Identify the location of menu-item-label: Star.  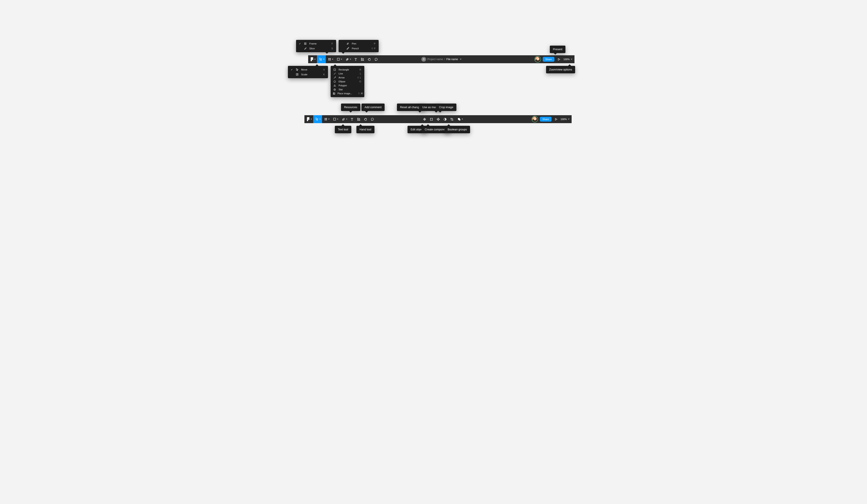
(347, 89).